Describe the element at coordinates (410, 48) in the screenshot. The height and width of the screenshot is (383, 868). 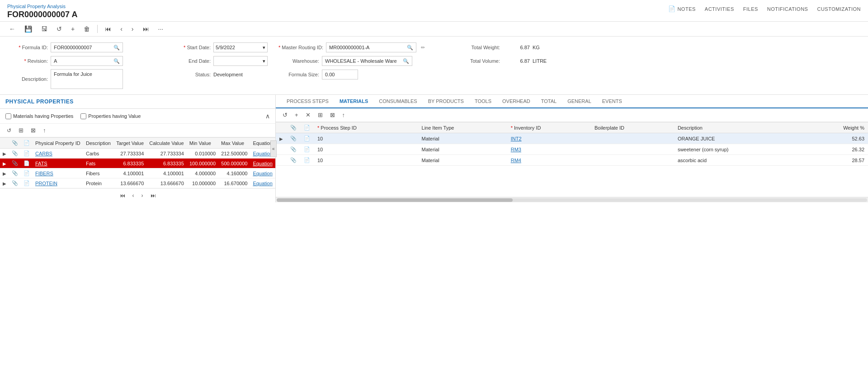
I see `master-routing-search-icon: 🔍` at that location.